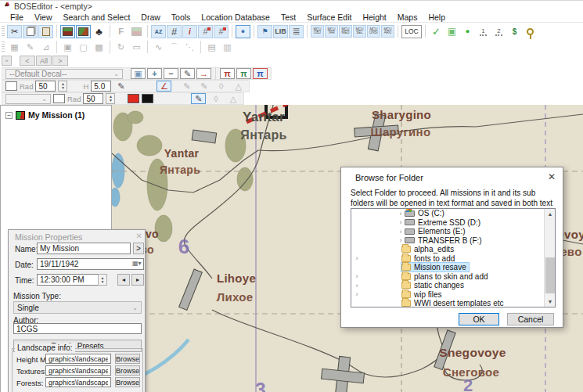  Describe the element at coordinates (83, 31) in the screenshot. I see `texture-view-button` at that location.